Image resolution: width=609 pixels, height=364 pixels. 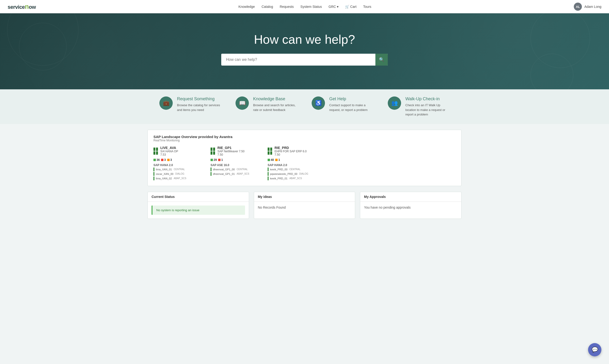 What do you see at coordinates (411, 208) in the screenshot?
I see `my-approvals-empty: You have no pending approvals` at bounding box center [411, 208].